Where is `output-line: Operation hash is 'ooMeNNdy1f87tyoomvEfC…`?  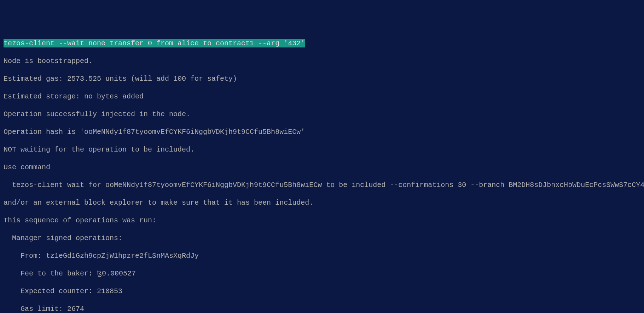
output-line: Operation hash is 'ooMeNNdy1f87tyoomvEfC… is located at coordinates (322, 132).